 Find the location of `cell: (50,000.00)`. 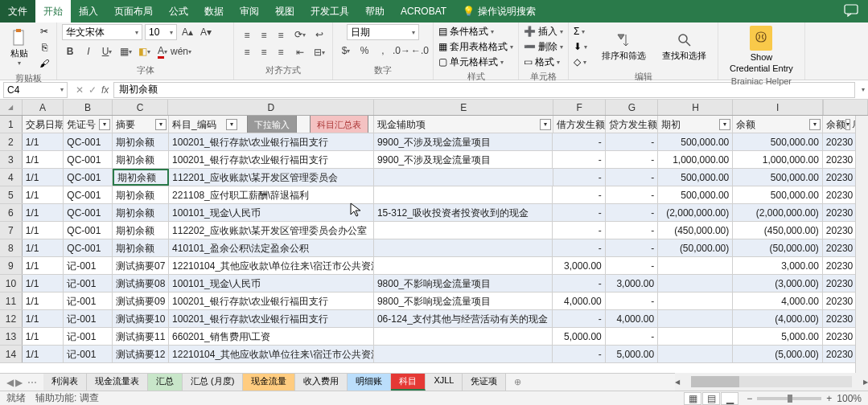

cell: (50,000.00) is located at coordinates (695, 248).